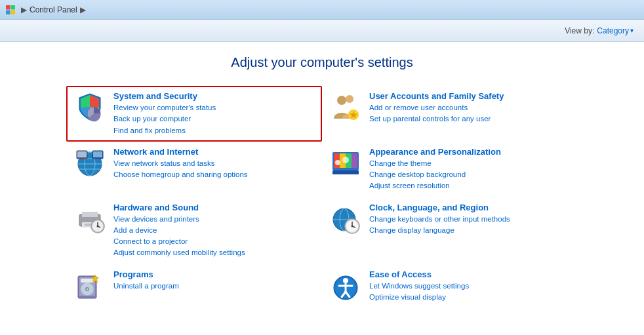  I want to click on programs-text: Programs Uninstall a program, so click(214, 281).